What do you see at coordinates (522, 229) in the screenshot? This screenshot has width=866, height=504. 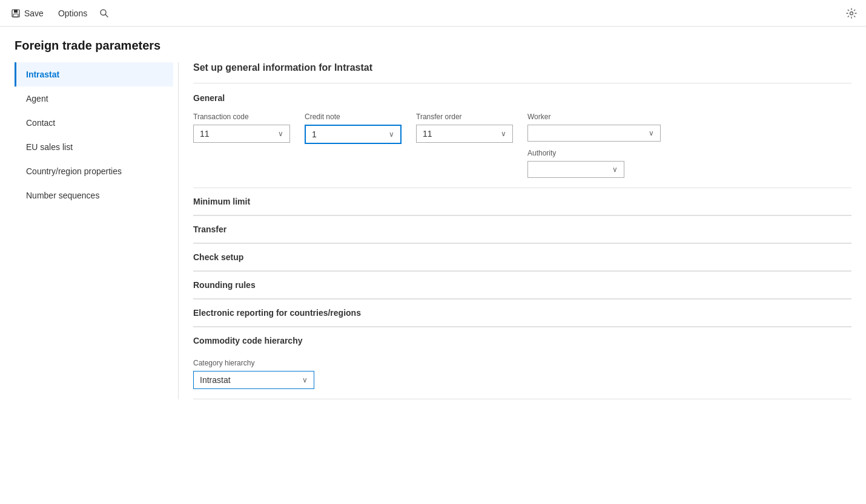 I see `transfer-section: Transfer` at bounding box center [522, 229].